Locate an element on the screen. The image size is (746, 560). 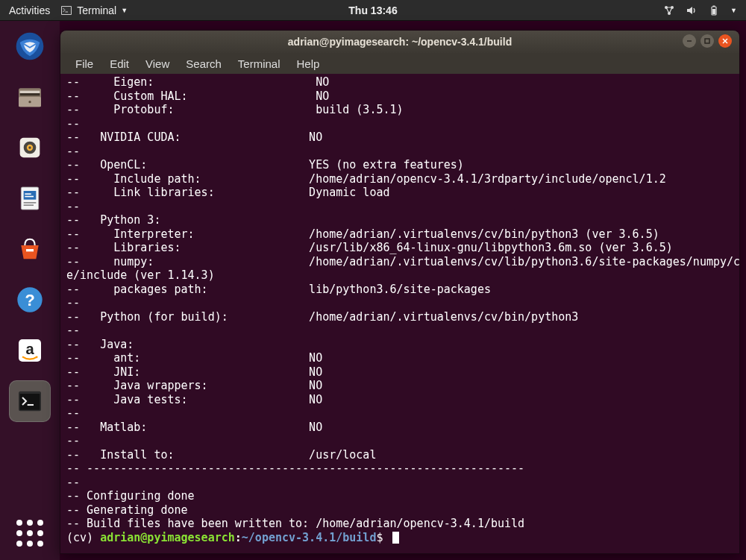
terminal-line: -- OpenCL: YES (no extra features) is located at coordinates (400, 166).